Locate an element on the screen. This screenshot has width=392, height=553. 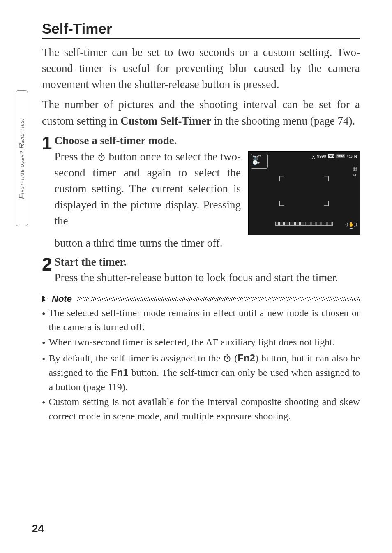
bullet-1-text: The selected self-timer mode remains in … is located at coordinates (204, 320).